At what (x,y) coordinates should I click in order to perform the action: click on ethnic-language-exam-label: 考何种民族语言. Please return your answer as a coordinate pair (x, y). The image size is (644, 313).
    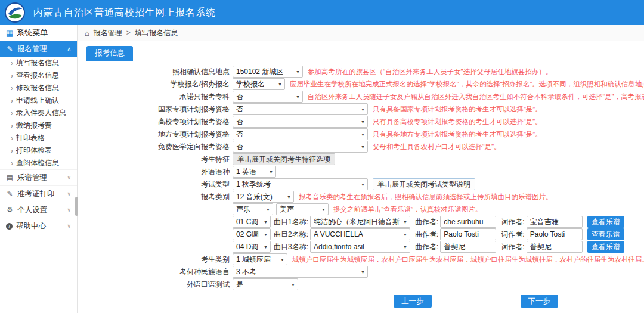
    Looking at the image, I should click on (160, 272).